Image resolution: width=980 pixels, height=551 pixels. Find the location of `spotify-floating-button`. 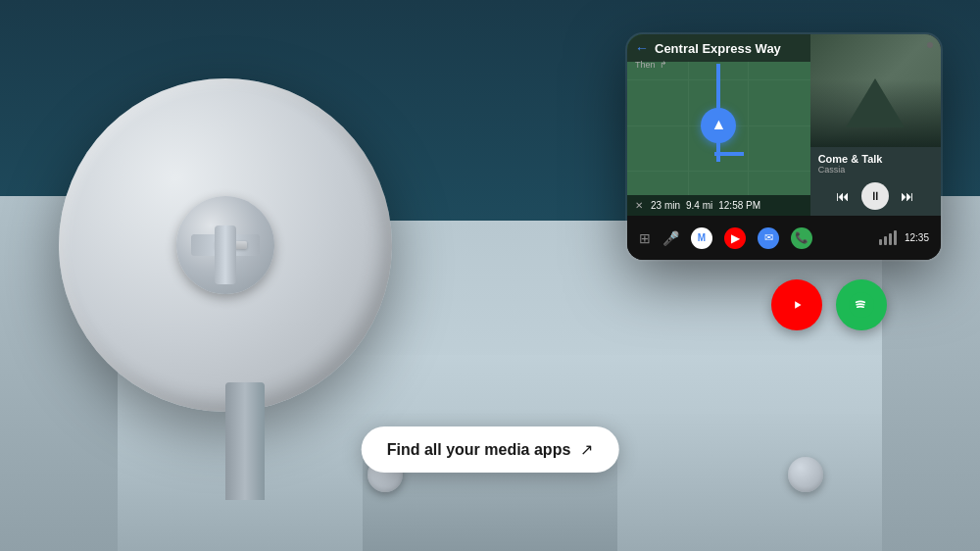

spotify-floating-button is located at coordinates (861, 305).